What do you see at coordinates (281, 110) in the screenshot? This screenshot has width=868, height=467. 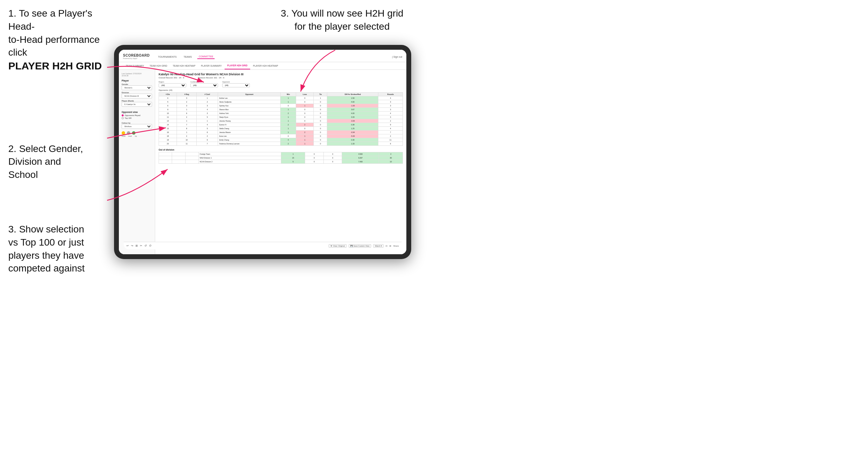 I see `table-row: 914Sharon Mun1003.673` at bounding box center [281, 110].